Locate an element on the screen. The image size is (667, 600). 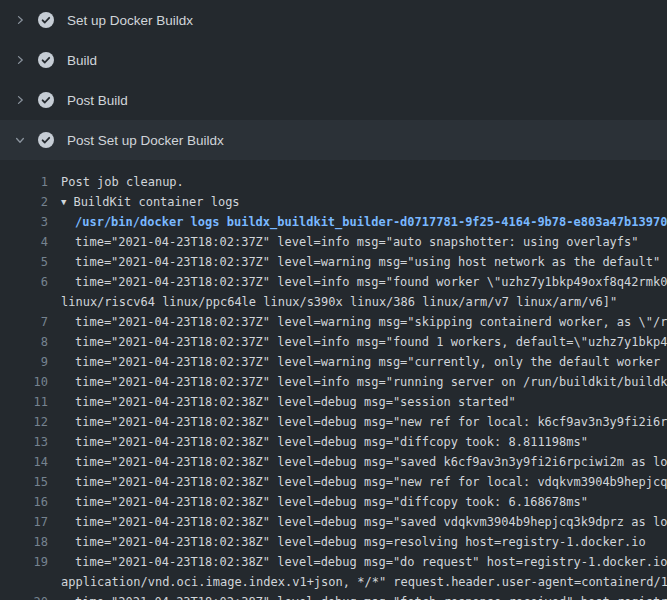
log-line-number: 18 is located at coordinates (24, 542).